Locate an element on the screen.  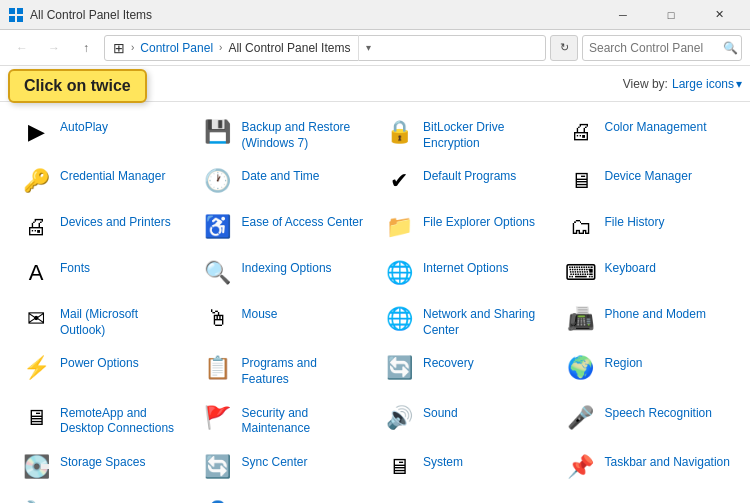
cp-item-region: 🌍Region is located at coordinates (648, 370).